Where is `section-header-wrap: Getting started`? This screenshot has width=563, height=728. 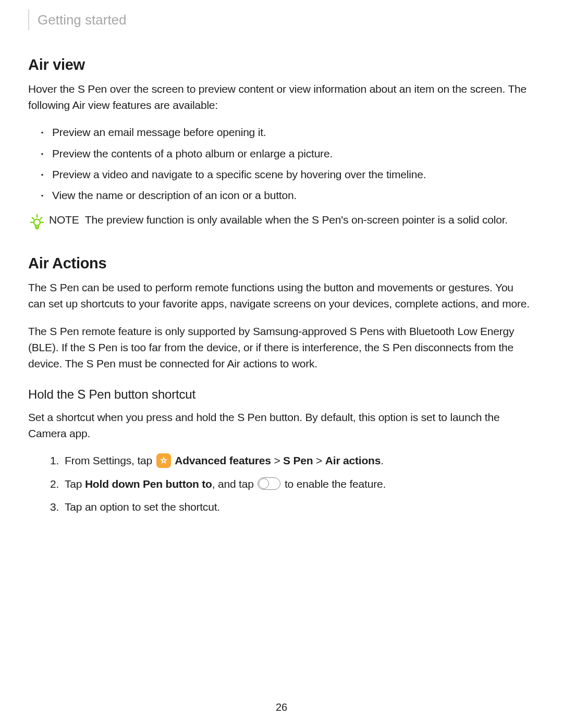
section-header-wrap: Getting started is located at coordinates (280, 20).